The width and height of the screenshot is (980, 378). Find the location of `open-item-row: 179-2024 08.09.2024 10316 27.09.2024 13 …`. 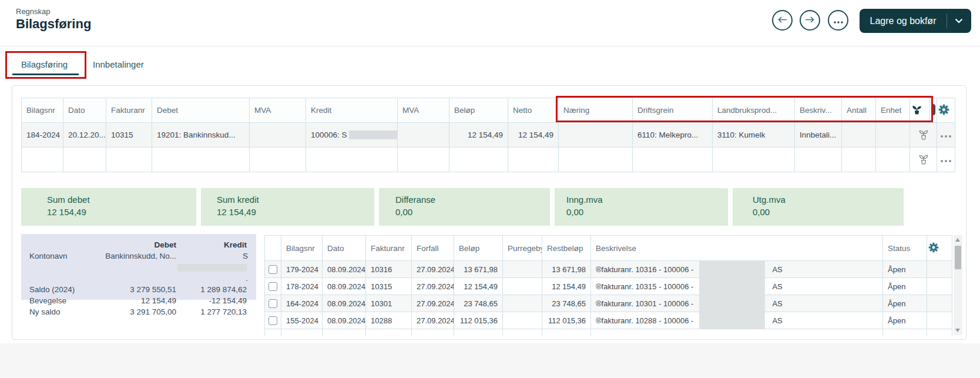

open-item-row: 179-2024 08.09.2024 10316 27.09.2024 13 … is located at coordinates (609, 269).